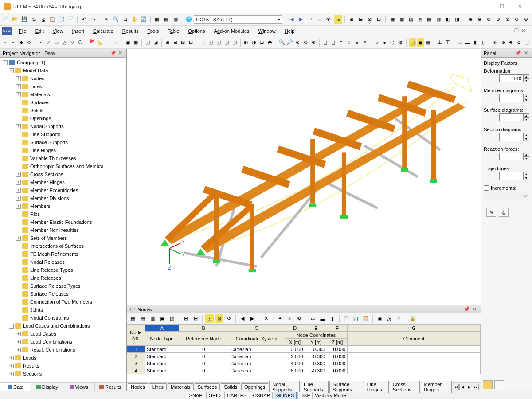 The width and height of the screenshot is (532, 399). I want to click on menu-tools: Tools, so click(153, 31).